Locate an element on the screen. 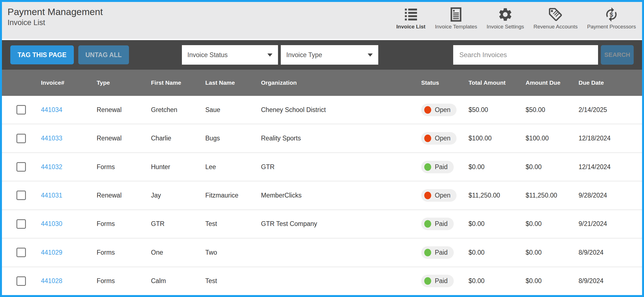  invoice-number-link: 441028 is located at coordinates (52, 281).